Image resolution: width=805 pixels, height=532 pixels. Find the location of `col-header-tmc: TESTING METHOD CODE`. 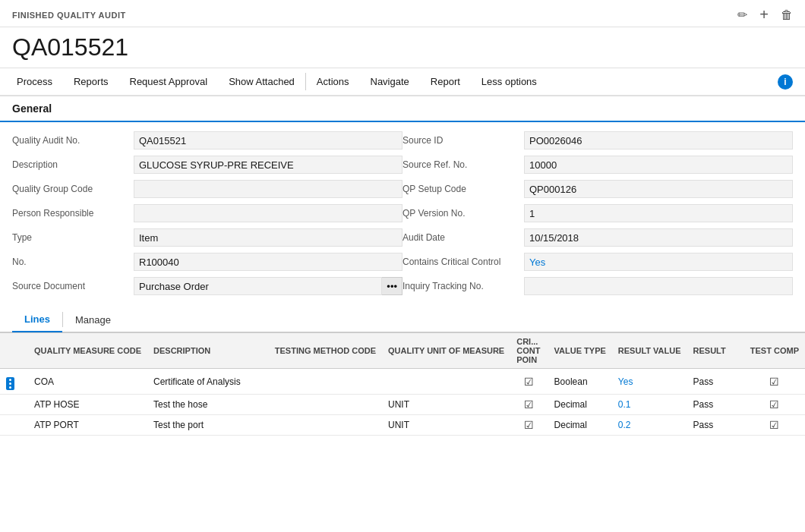

col-header-tmc: TESTING METHOD CODE is located at coordinates (325, 351).